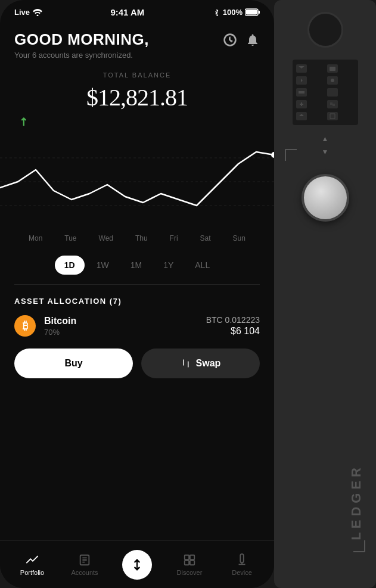 Image resolution: width=376 pixels, height=588 pixels. Describe the element at coordinates (291, 155) in the screenshot. I see `device-corner-tl` at that location.